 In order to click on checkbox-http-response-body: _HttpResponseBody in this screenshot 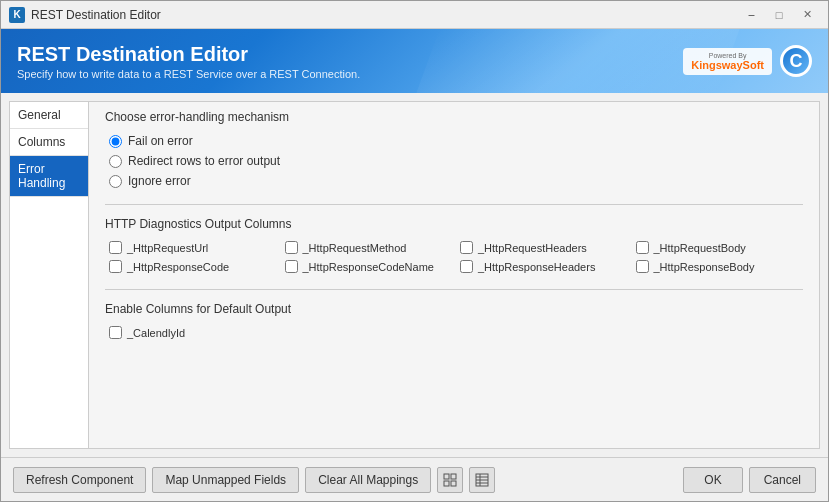, I will do `click(720, 266)`.